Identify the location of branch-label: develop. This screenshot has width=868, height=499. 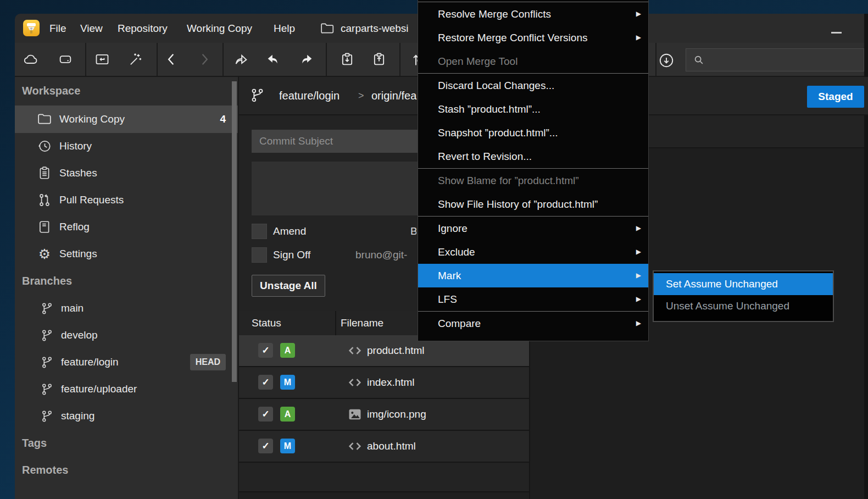
(79, 335).